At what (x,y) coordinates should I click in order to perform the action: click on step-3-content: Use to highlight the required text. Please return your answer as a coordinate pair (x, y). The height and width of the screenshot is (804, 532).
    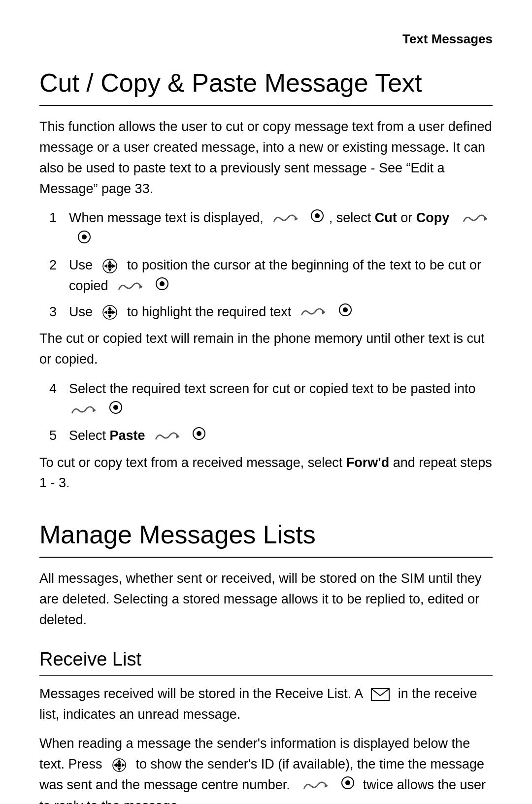
    Looking at the image, I should click on (281, 312).